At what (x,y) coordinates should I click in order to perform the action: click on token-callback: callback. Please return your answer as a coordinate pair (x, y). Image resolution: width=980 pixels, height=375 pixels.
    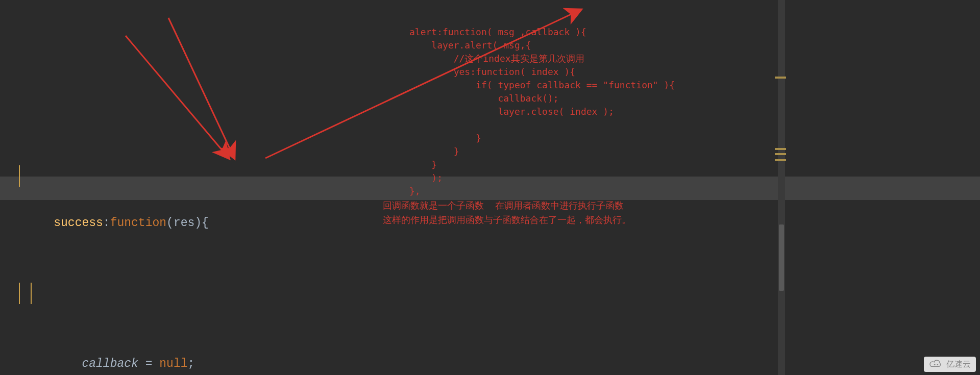
    Looking at the image, I should click on (110, 364).